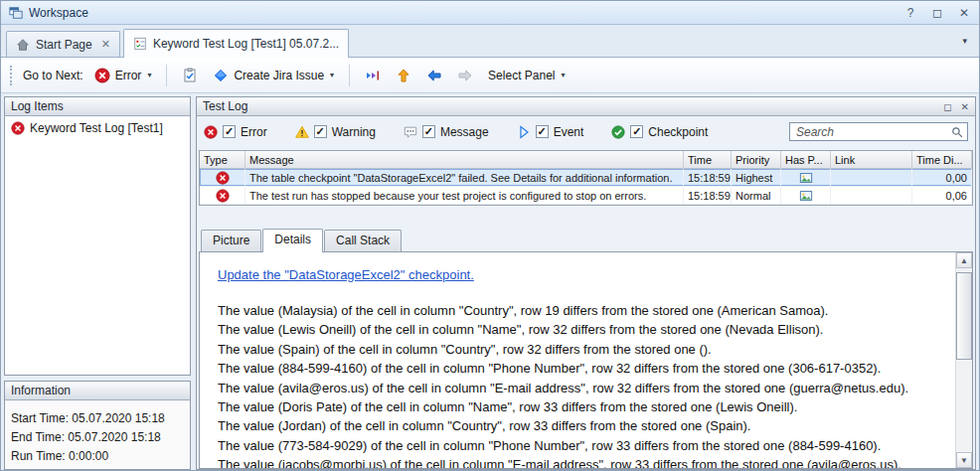 The height and width of the screenshot is (471, 980). I want to click on detail-line: The value (Jordan) of the cell in column…, so click(582, 425).